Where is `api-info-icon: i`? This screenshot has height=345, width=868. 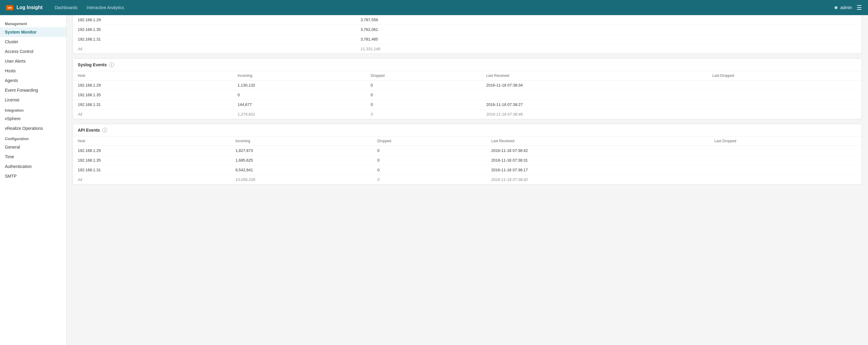
api-info-icon: i is located at coordinates (105, 130).